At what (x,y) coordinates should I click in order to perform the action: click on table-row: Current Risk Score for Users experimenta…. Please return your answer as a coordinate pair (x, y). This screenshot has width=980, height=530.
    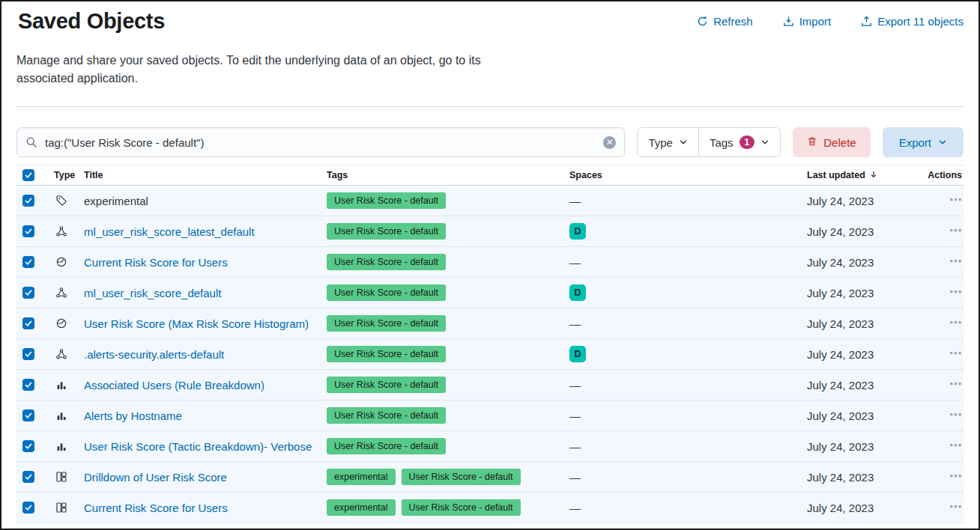
    Looking at the image, I should click on (490, 508).